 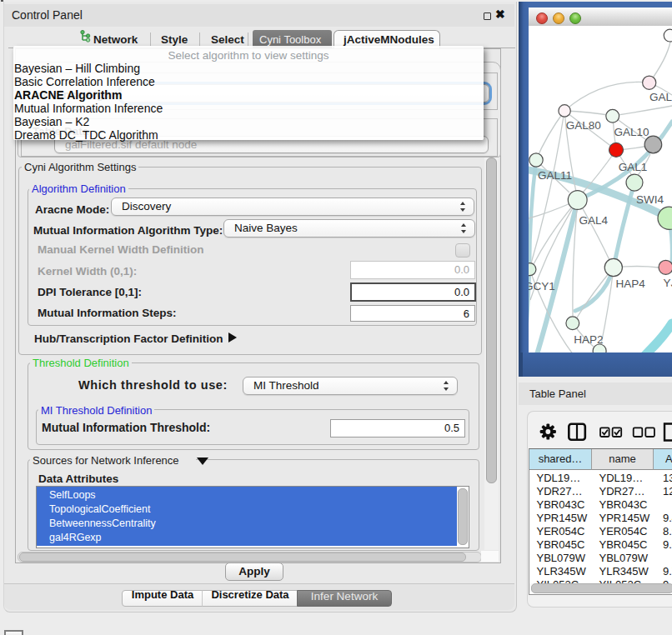 I want to click on svg-text: GAL4, so click(x=594, y=220).